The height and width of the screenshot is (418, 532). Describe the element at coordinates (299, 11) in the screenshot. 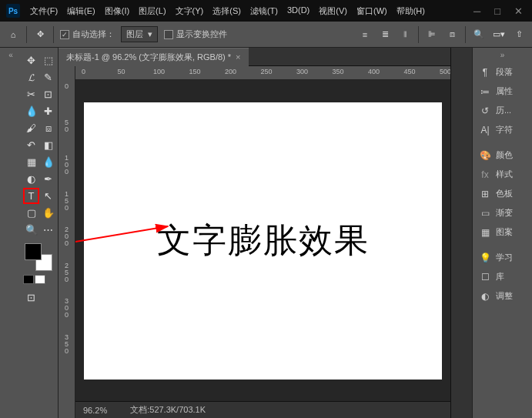

I see `menu-item: 3D(D)` at that location.